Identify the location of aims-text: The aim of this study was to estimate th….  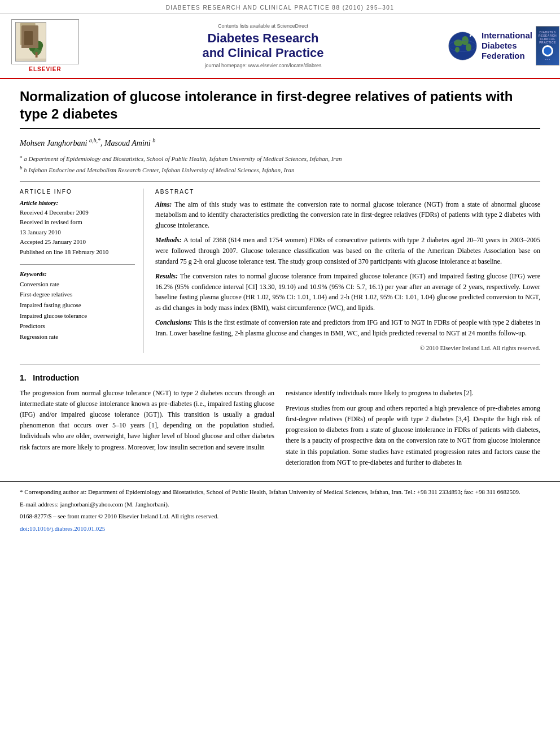
(348, 215).